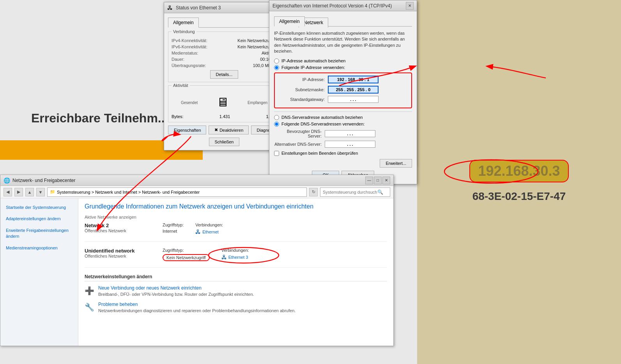  Describe the element at coordinates (8, 192) in the screenshot. I see `back-button: ◀` at that location.